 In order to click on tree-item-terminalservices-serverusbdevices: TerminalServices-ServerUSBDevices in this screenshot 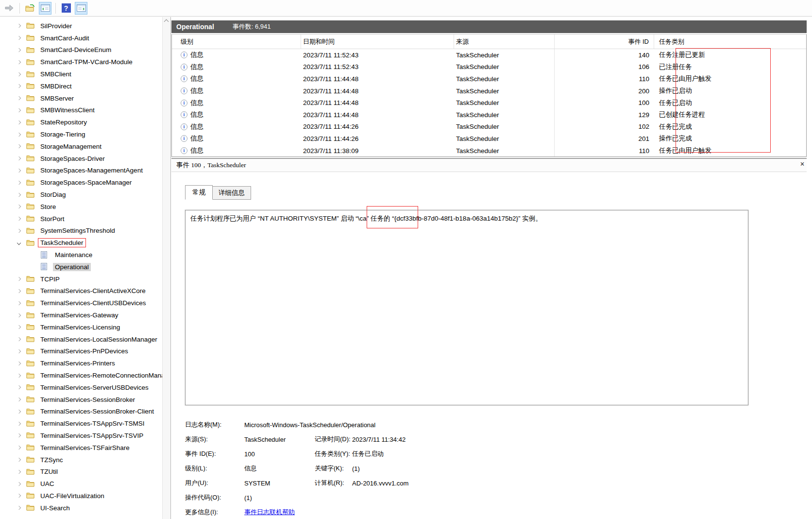, I will do `click(85, 388)`.